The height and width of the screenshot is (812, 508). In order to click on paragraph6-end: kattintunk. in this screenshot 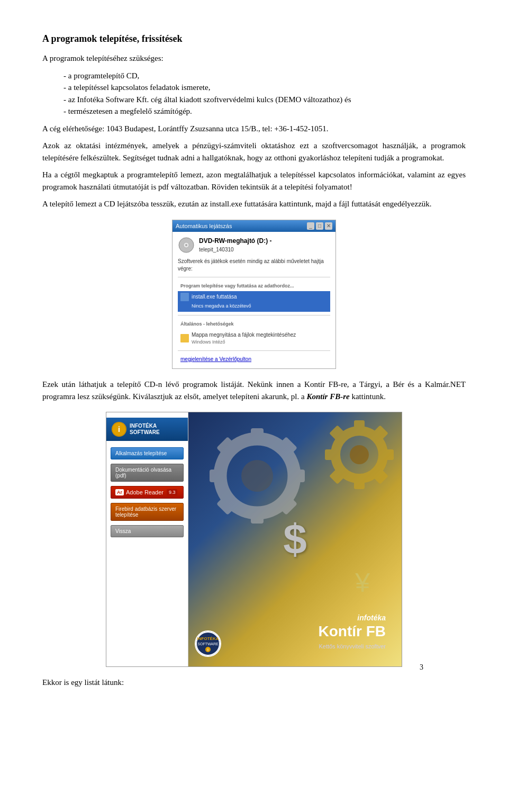, I will do `click(368, 396)`.